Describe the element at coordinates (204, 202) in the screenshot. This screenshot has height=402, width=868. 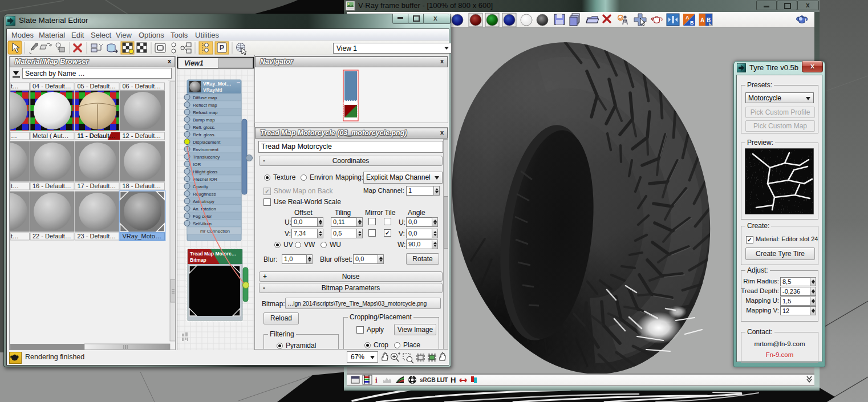
I see `svg-text: Anisotropy` at that location.